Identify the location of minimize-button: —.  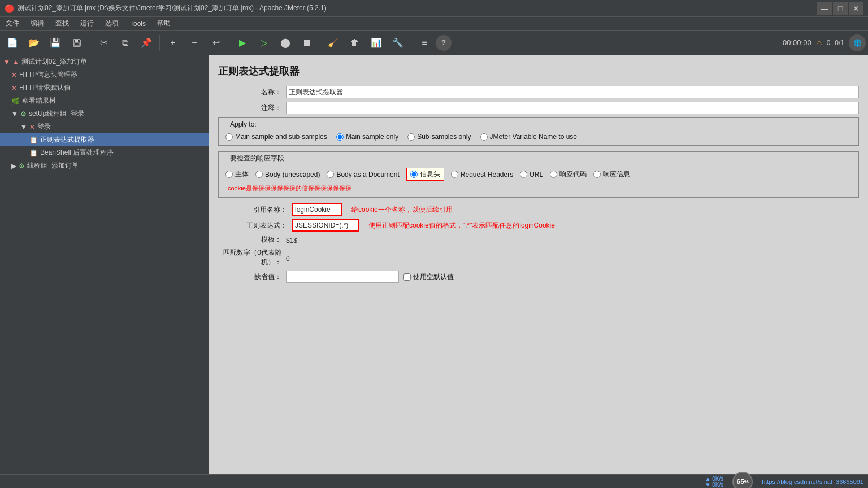
(824, 8).